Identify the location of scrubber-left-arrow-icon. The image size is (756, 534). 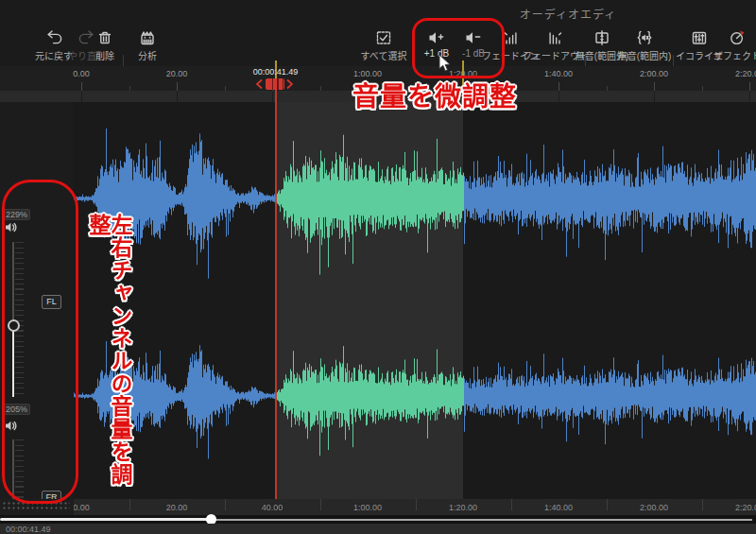
(259, 84).